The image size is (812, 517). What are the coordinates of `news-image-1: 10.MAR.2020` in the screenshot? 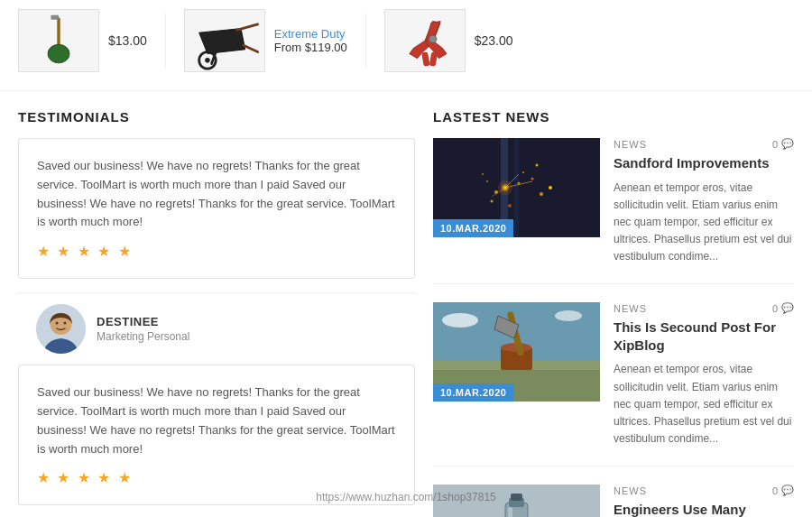 It's located at (516, 188).